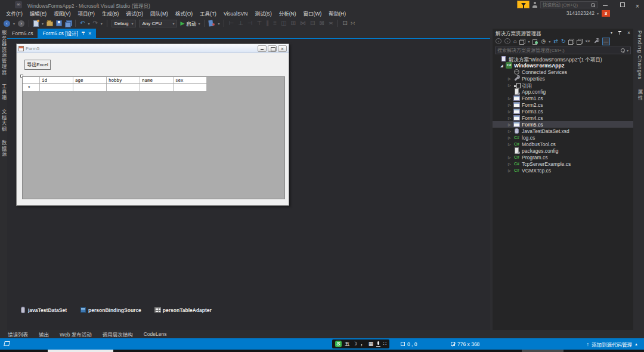 The image size is (644, 352). I want to click on view-code-icon: <>, so click(587, 41).